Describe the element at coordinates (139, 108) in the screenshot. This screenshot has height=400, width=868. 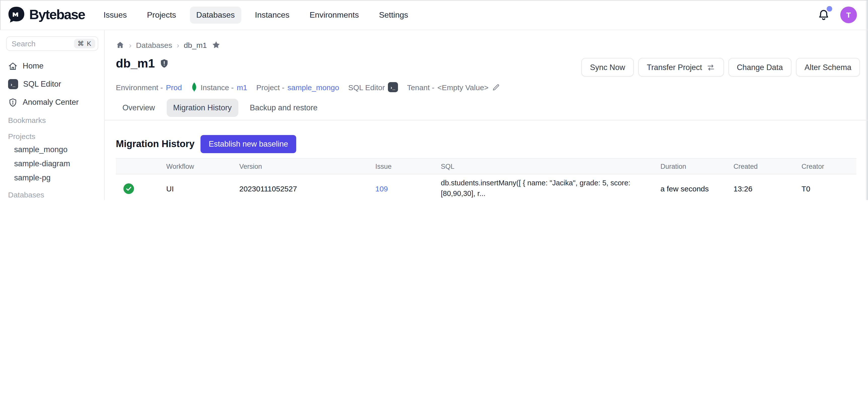
I see `tab: Overview` at that location.